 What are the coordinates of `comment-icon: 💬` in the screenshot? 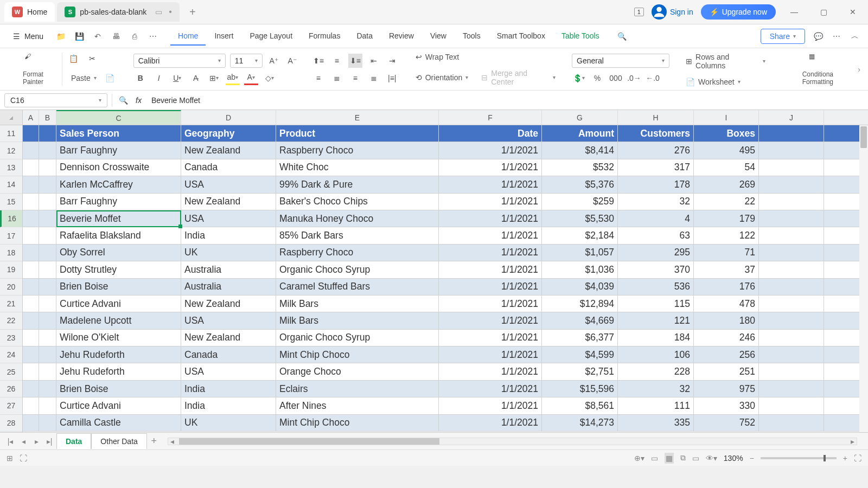 It's located at (818, 36).